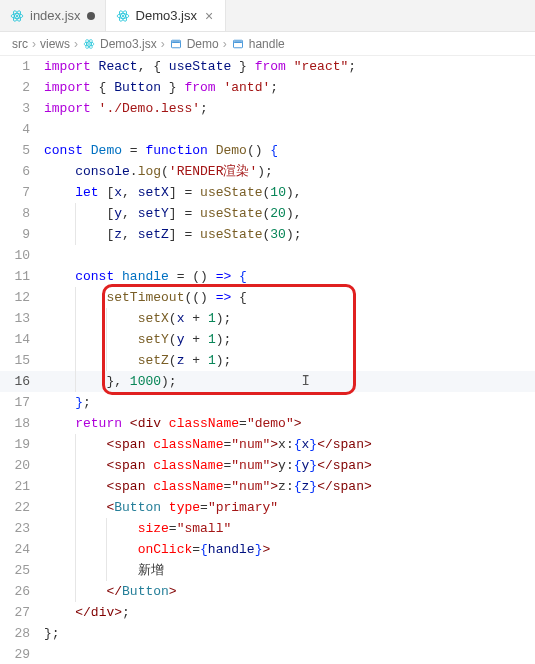 This screenshot has height=664, width=535. I want to click on code-content: return <div className="demo">, so click(290, 424).